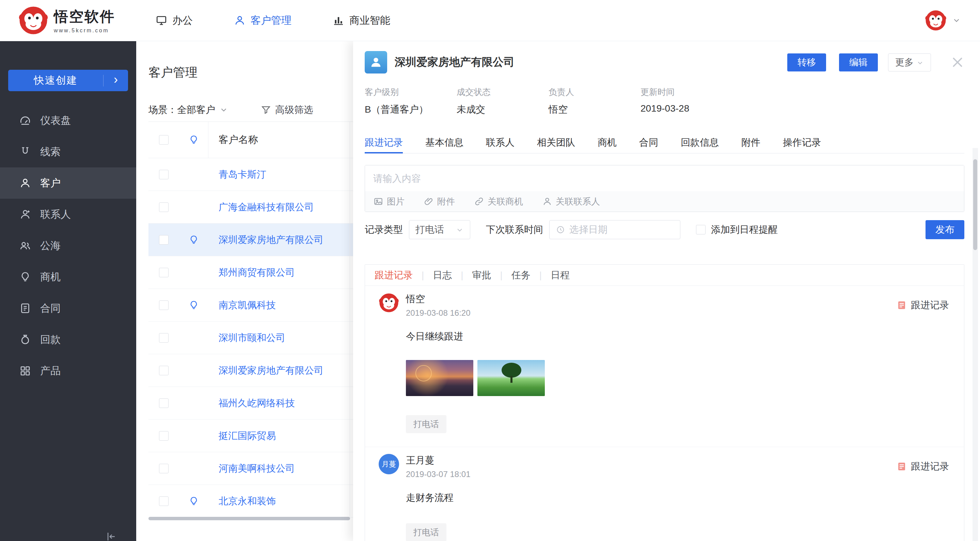  Describe the element at coordinates (249, 519) in the screenshot. I see `horizontal-scrollbar-thumb` at that location.